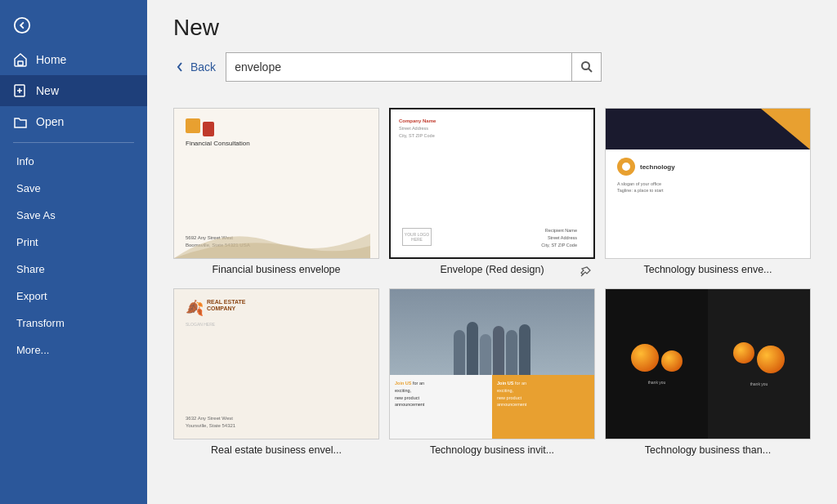 This screenshot has height=504, width=837. Describe the element at coordinates (492, 272) in the screenshot. I see `template-label-envelope-red: Envelope (Red design)` at that location.